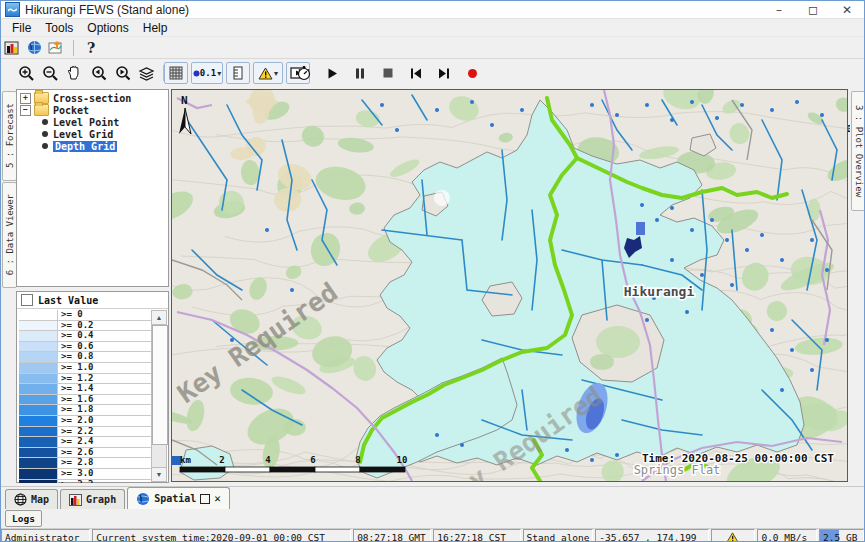  I want to click on map-toolbar: 0.1 ▾ ▾, so click(432, 74).